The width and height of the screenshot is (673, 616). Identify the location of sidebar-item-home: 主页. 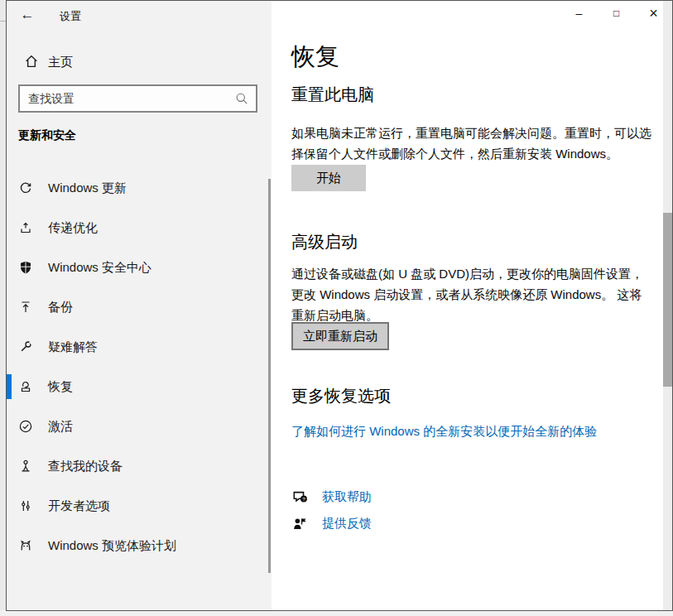
(139, 62).